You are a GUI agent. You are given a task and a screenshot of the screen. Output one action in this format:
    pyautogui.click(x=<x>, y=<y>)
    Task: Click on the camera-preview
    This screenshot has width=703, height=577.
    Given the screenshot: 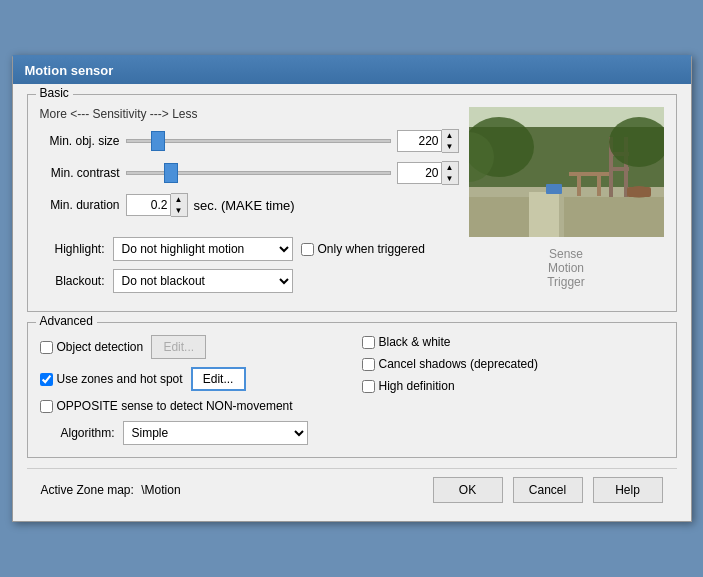 What is the action you would take?
    pyautogui.click(x=566, y=172)
    